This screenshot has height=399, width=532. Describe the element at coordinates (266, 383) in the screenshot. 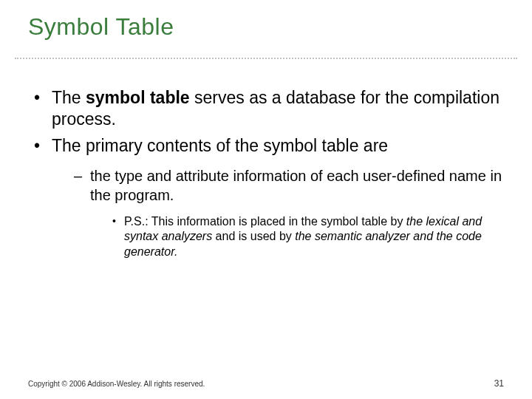

I see `slide-footer: Copyright © 2006 Addison-Wesley. All rig…` at that location.